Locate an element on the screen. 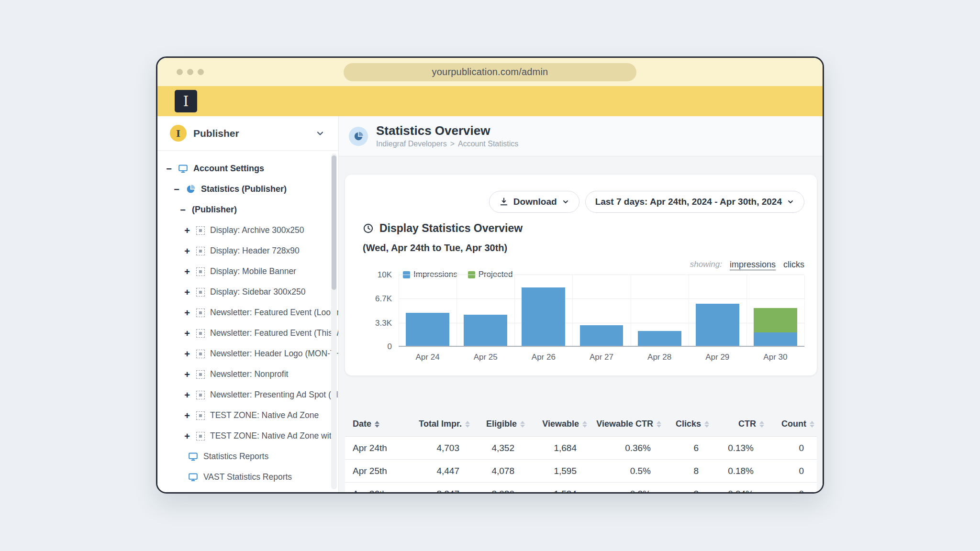 This screenshot has height=551, width=980. table-cell: 1,534 is located at coordinates (558, 491).